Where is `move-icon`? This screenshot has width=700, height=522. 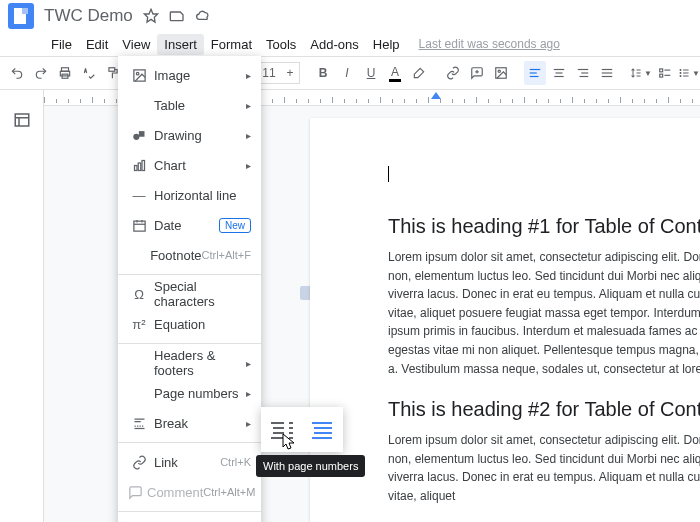 move-icon is located at coordinates (177, 16).